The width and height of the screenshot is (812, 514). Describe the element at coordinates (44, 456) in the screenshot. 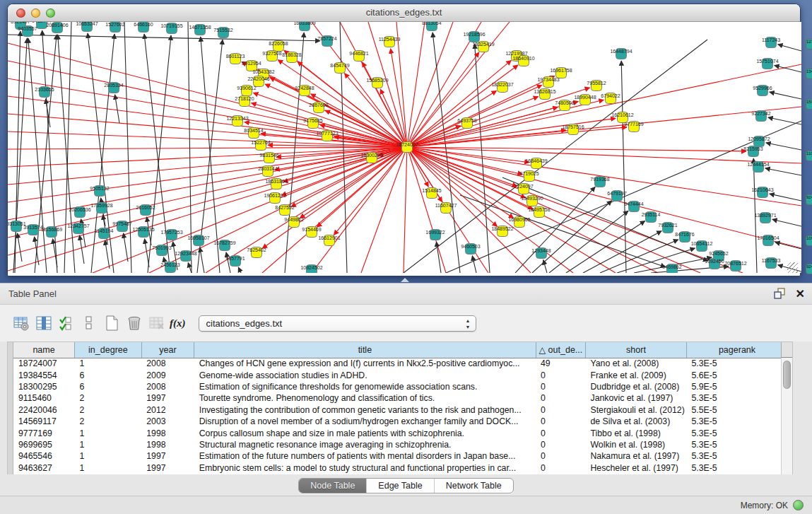

I see `cell-name: 9465546` at that location.